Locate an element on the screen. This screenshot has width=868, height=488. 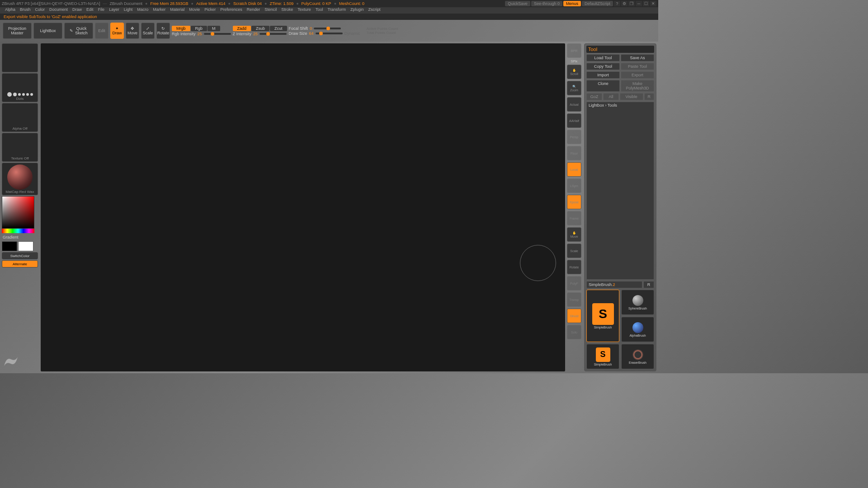
make-polymesh-button: Make PolyMesh3D is located at coordinates (637, 86).